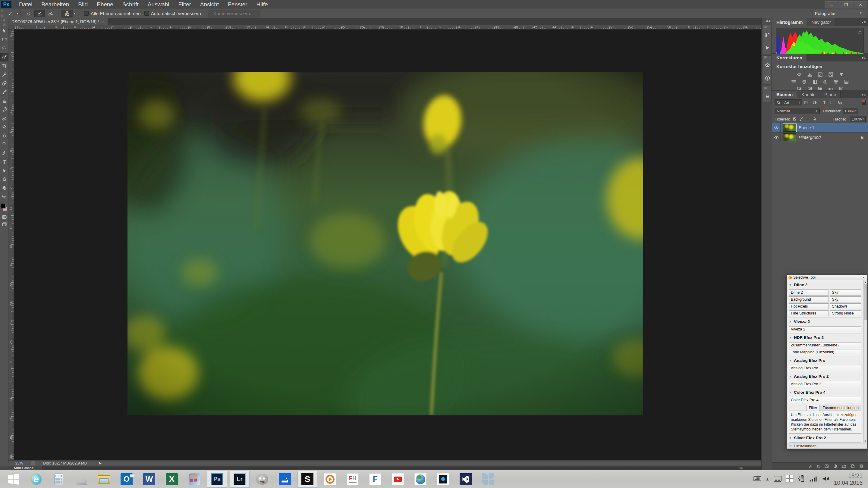 This screenshot has height=488, width=868. I want to click on layer-thumbnail, so click(790, 137).